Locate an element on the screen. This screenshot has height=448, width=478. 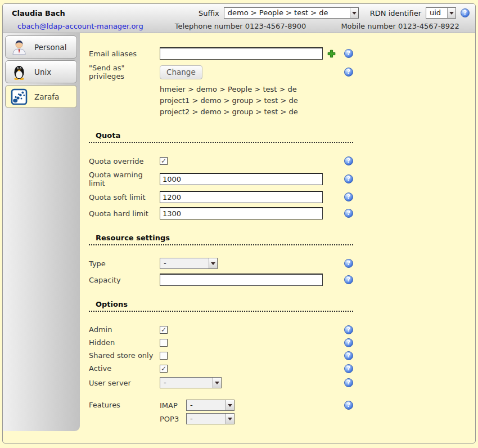
quota-warning-label: Quota warning limit is located at coordinates (124, 179).